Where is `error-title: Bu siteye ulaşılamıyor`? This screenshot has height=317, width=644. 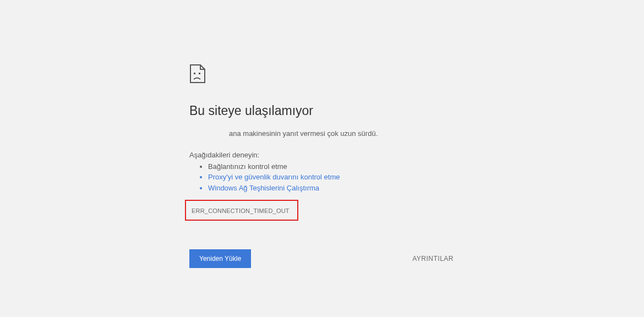
error-title: Bu siteye ulaşılamıyor is located at coordinates (323, 111).